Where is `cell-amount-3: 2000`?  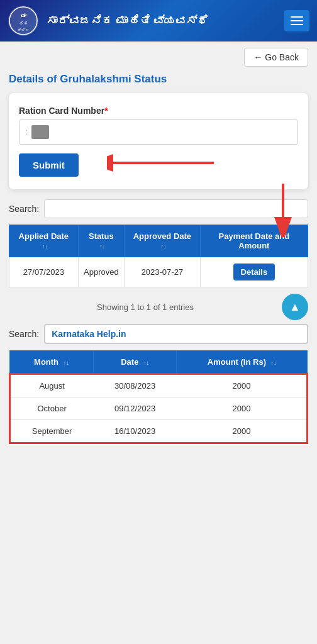
cell-amount-3: 2000 is located at coordinates (242, 431).